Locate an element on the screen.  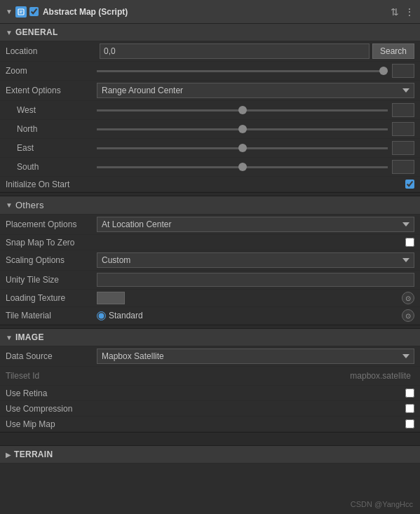
others-section-label: Others is located at coordinates (29, 205).